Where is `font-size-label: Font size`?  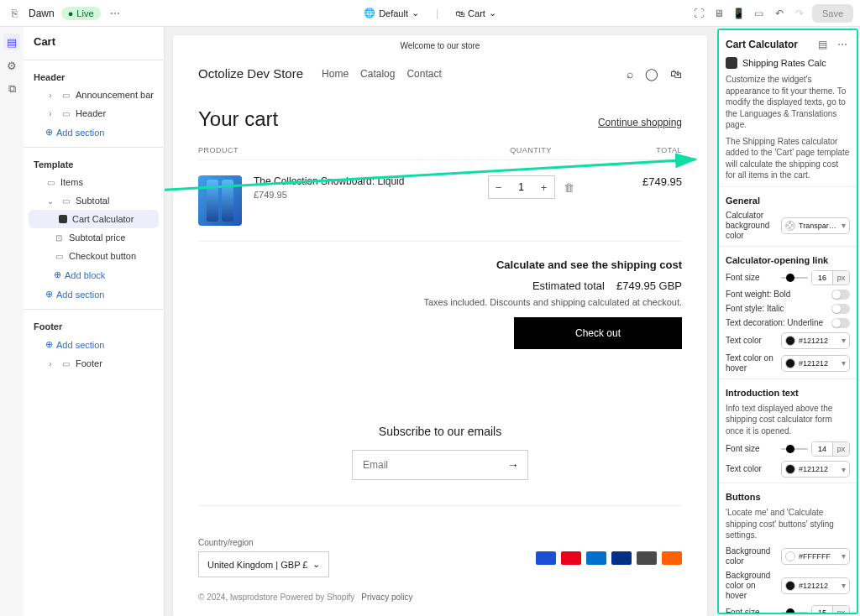 font-size-label: Font size is located at coordinates (751, 278).